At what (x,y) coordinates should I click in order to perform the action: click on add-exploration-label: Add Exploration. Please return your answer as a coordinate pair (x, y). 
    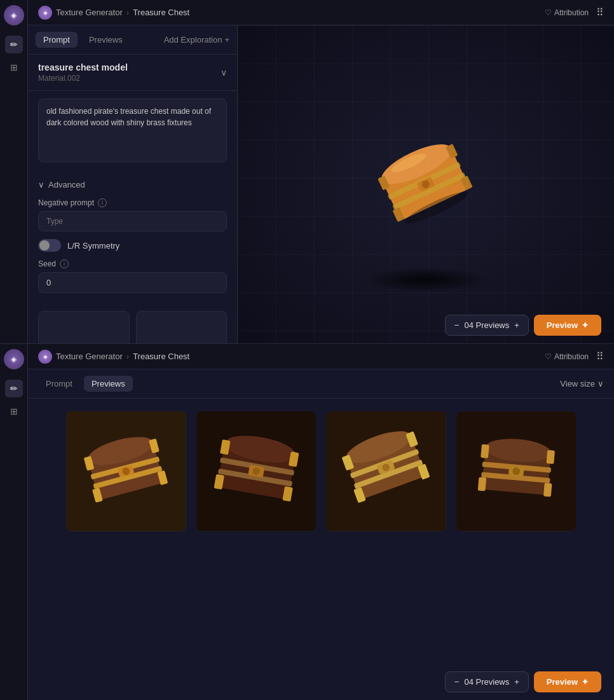
    Looking at the image, I should click on (193, 39).